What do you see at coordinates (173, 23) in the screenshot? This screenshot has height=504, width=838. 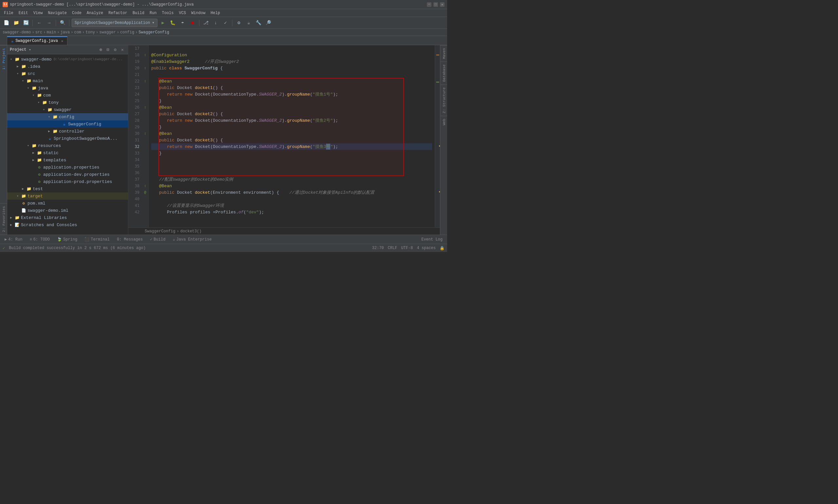 I see `debug-btn: 🐛` at bounding box center [173, 23].